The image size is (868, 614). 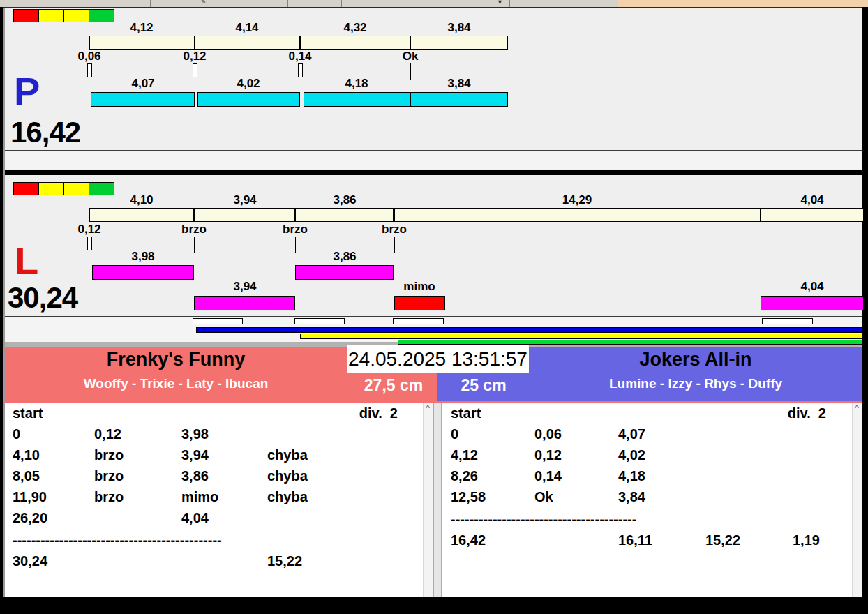 What do you see at coordinates (27, 91) in the screenshot?
I see `lane-letter: P` at bounding box center [27, 91].